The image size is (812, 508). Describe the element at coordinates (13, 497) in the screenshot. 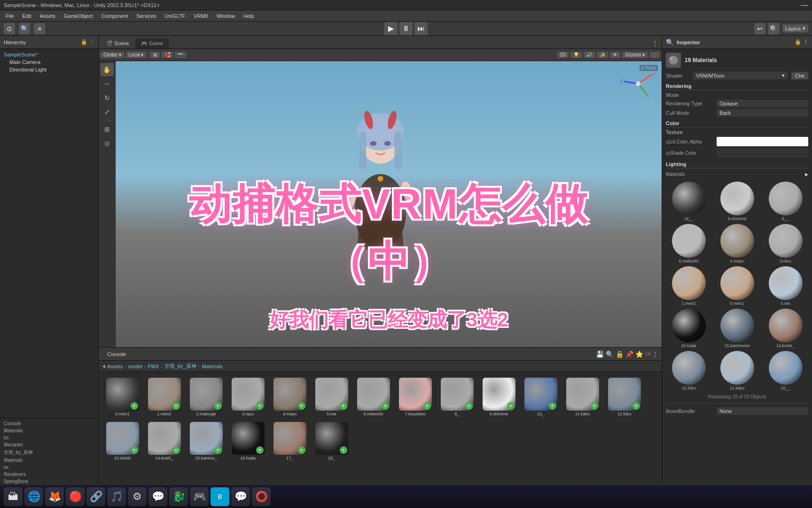

I see `taskbar-icon-mountain: 🏔` at that location.